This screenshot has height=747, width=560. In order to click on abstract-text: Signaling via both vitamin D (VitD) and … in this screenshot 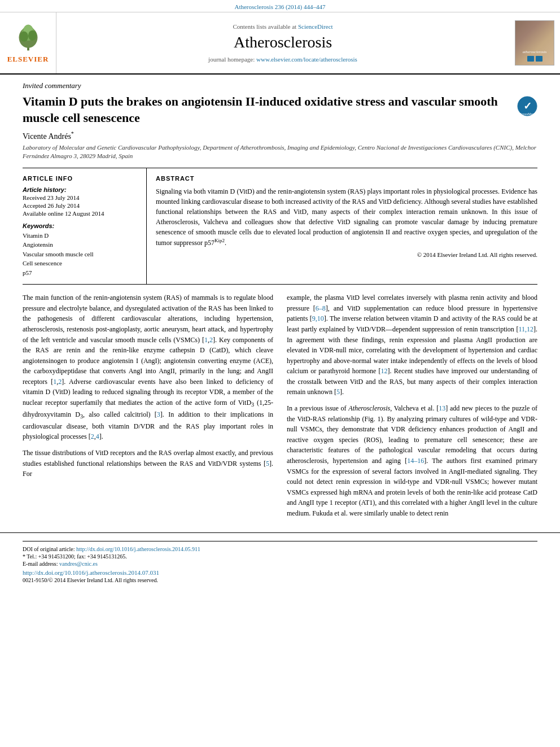, I will do `click(347, 217)`.